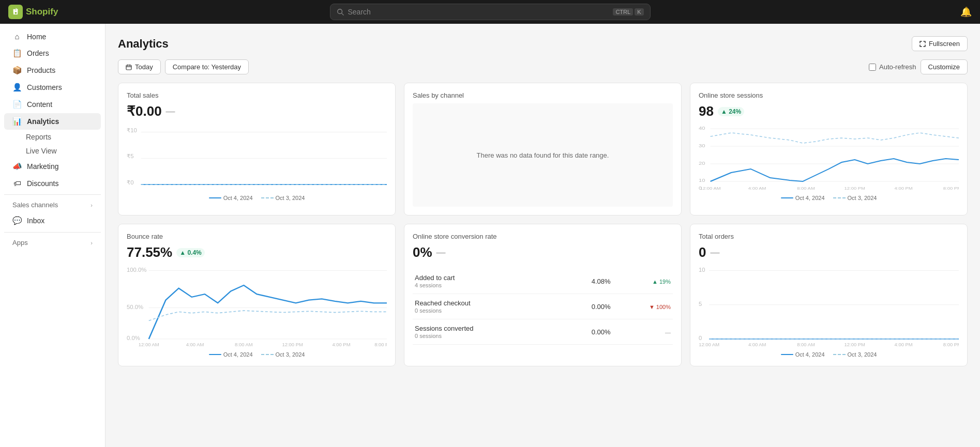  I want to click on sidebar-item-customers: 👤 Customers, so click(53, 87).